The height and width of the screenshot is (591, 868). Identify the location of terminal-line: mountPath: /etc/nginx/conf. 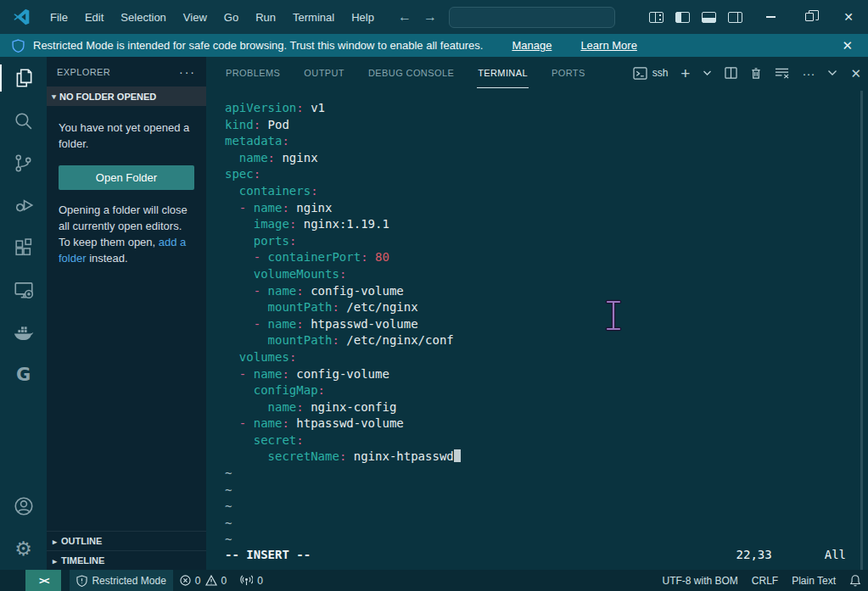
(546, 341).